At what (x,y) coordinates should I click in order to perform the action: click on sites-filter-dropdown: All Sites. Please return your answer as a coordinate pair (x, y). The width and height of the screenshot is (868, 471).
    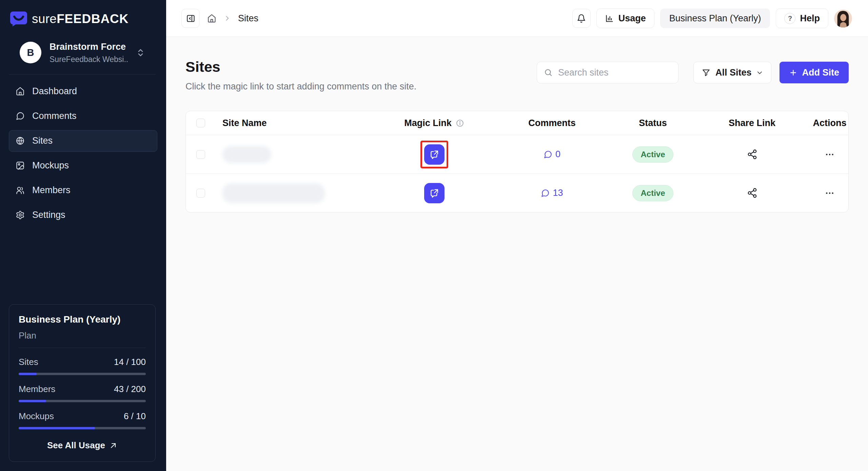
    Looking at the image, I should click on (732, 73).